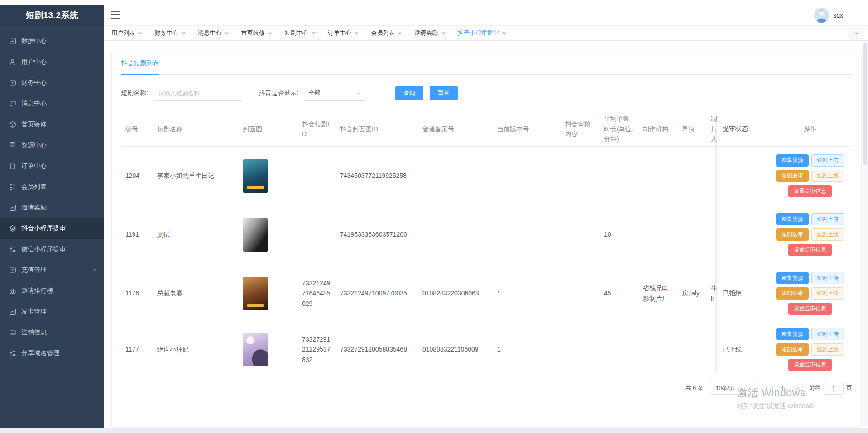 The image size is (868, 433). Describe the element at coordinates (742, 129) in the screenshot. I see `col-header-status: 提审状态` at that location.